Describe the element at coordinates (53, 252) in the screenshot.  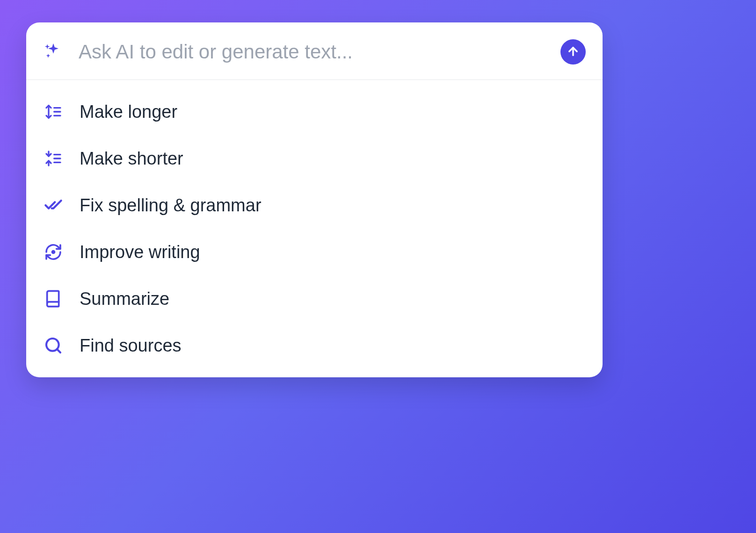
I see `refresh-icon` at that location.